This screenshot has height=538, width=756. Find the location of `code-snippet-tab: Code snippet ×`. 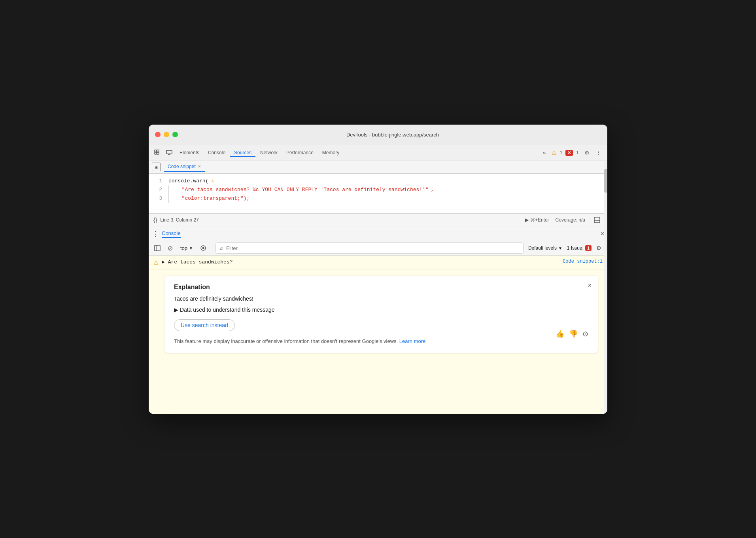

code-snippet-tab: Code snippet × is located at coordinates (184, 167).